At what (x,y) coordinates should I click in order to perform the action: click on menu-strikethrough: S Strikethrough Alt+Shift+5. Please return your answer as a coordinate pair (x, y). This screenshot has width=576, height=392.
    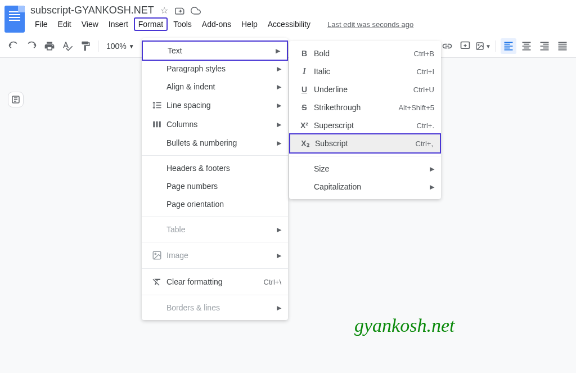
    Looking at the image, I should click on (365, 107).